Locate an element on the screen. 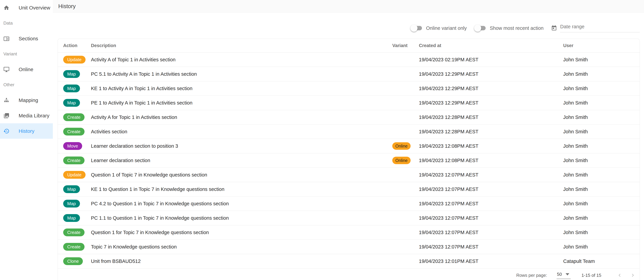  table-row: MapPC 5.1 to Activity A in Topic 1 in Ac… is located at coordinates (349, 74).